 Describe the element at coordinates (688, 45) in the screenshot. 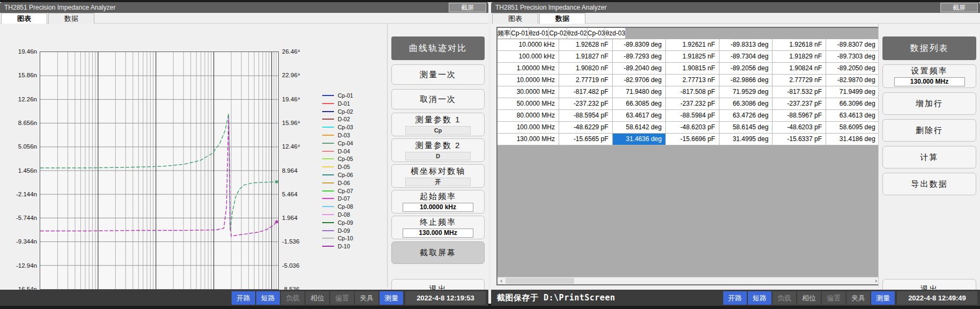

I see `table-row: 10.0000 kHz 1.92628 nF -89.8309 deg 1.92…` at that location.